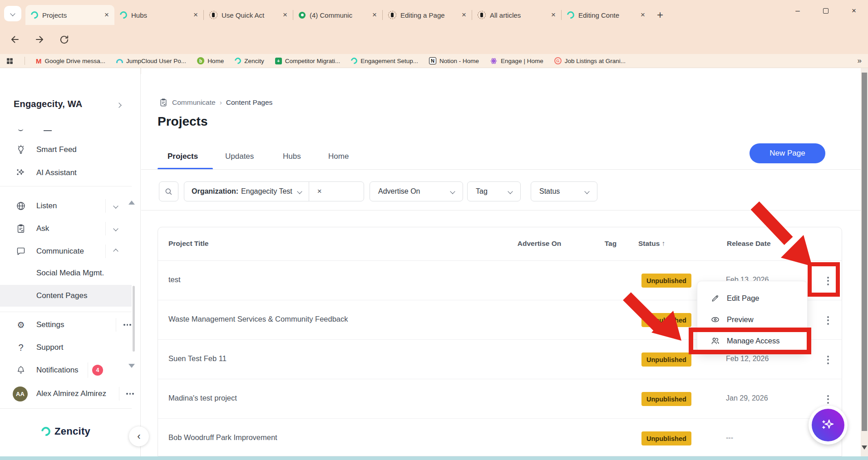  Describe the element at coordinates (21, 206) in the screenshot. I see `globe-icon` at that location.